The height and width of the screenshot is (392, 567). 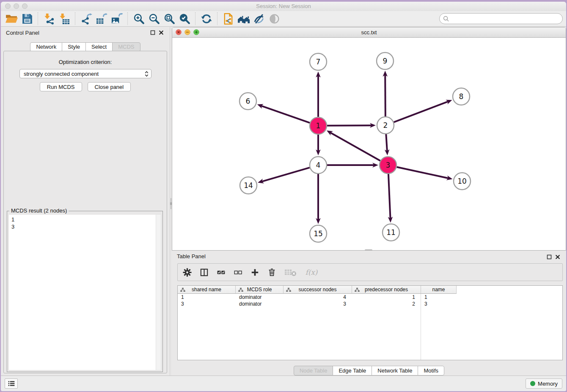 What do you see at coordinates (204, 273) in the screenshot?
I see `table-mode-button` at bounding box center [204, 273].